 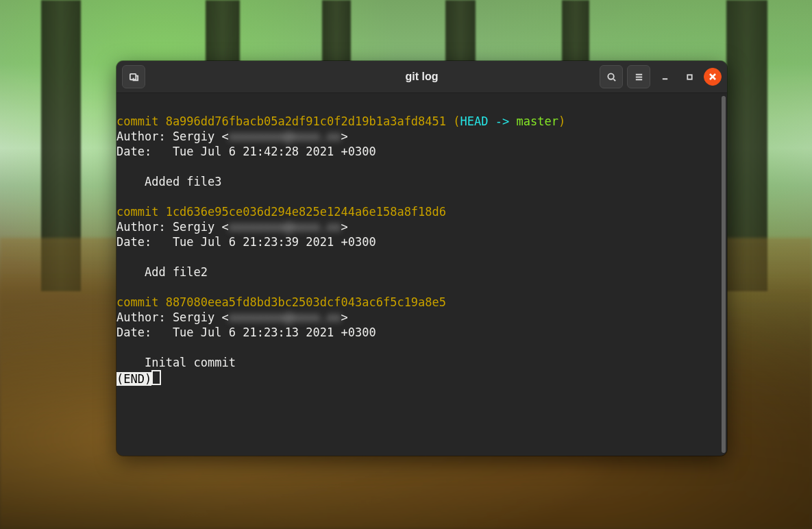 What do you see at coordinates (134, 77) in the screenshot?
I see `new-tab-icon` at bounding box center [134, 77].